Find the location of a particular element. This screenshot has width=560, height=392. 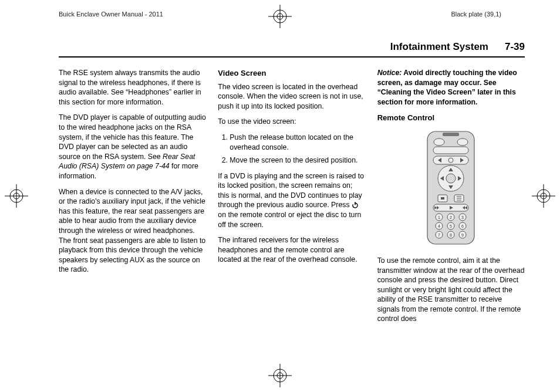

svg-text: 3 is located at coordinates (463, 217).